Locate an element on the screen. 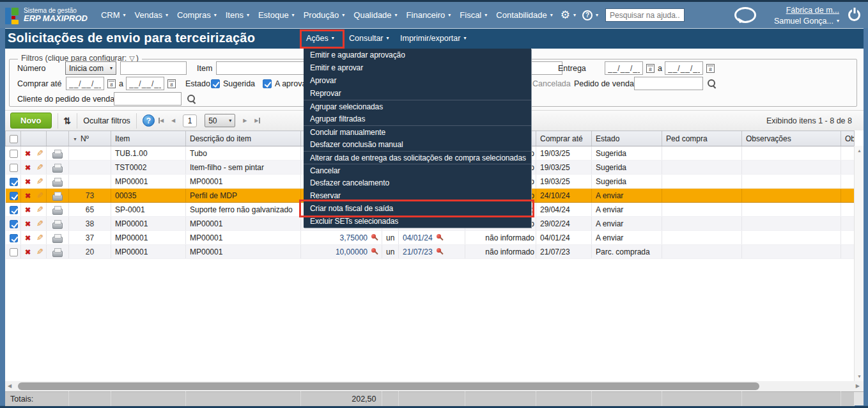  actions-menu-item: Aprovar is located at coordinates (417, 81).